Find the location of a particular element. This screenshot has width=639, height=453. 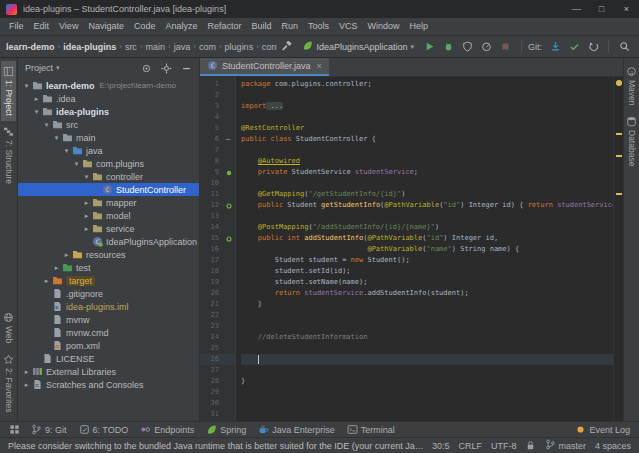

gutter-line: 5 is located at coordinates (218, 128).